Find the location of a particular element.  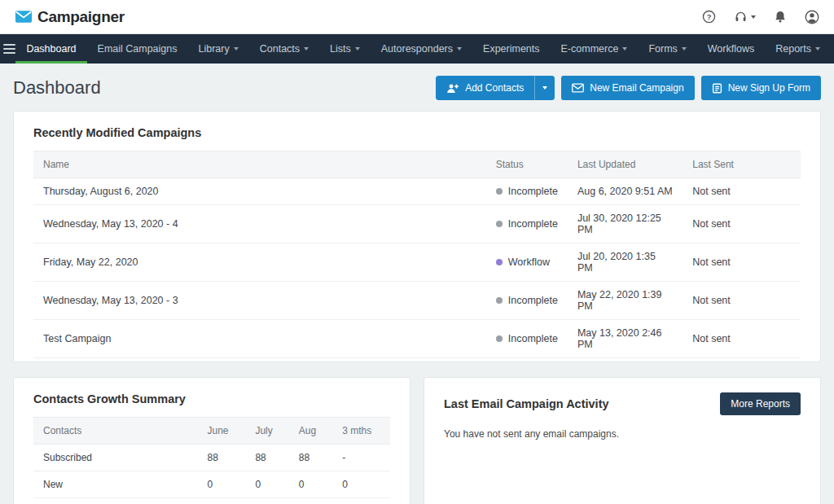

campaign-name: Test Campaign is located at coordinates (260, 339).